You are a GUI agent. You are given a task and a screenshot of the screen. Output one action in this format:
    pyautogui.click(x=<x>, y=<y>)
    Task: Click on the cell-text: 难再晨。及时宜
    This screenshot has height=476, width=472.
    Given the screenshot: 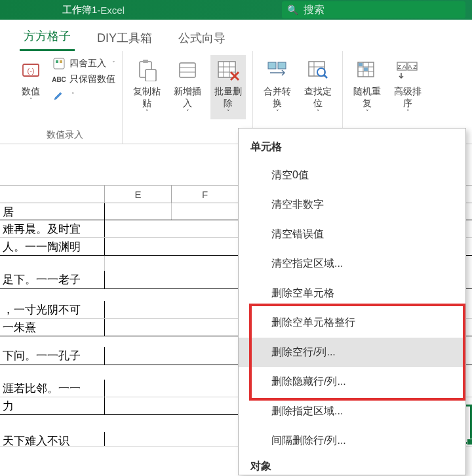 What is the action you would take?
    pyautogui.click(x=52, y=229)
    